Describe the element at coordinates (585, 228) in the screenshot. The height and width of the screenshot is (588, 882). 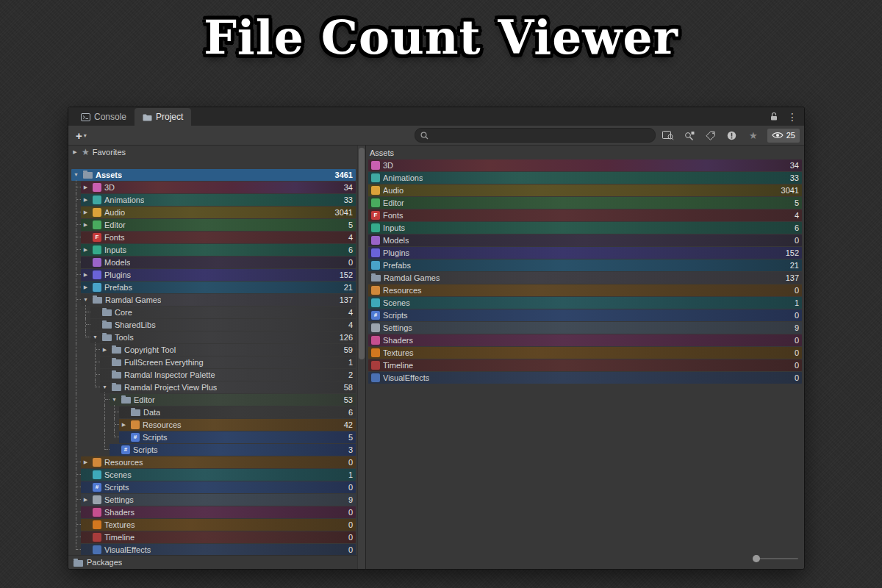
I see `list-item: Inputs6` at that location.